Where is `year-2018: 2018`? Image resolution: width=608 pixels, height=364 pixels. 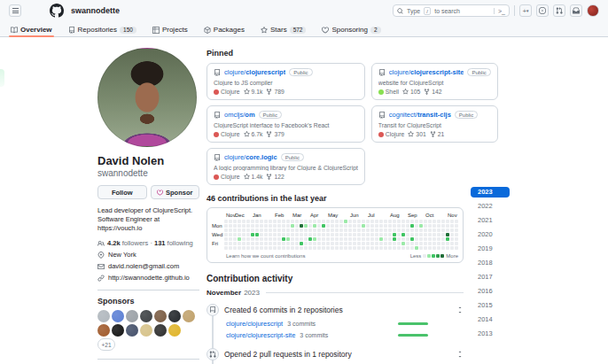
year-2018: 2018 is located at coordinates (490, 263).